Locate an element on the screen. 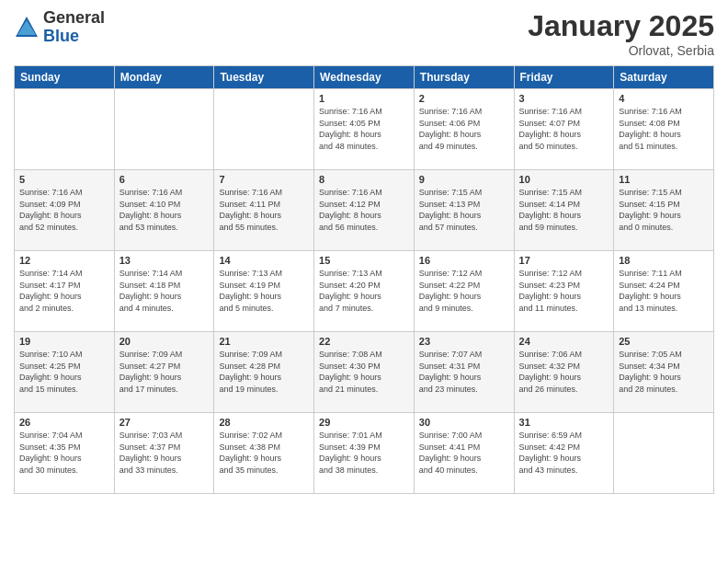  day-number: 16 is located at coordinates (464, 260).